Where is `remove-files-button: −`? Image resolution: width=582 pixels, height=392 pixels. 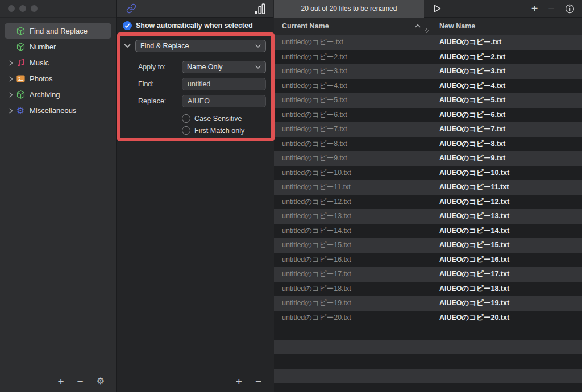 remove-files-button: − is located at coordinates (551, 9).